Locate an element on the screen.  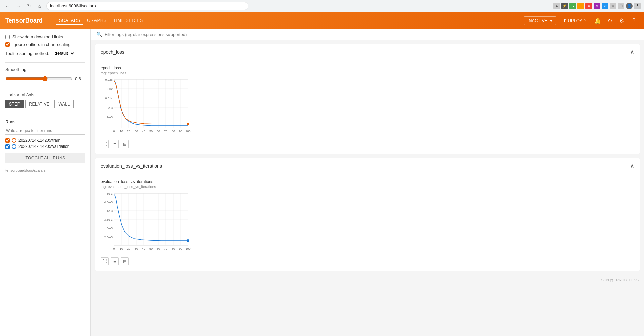
toggle-all-button: TOGGLE ALL RUNS is located at coordinates (45, 158).